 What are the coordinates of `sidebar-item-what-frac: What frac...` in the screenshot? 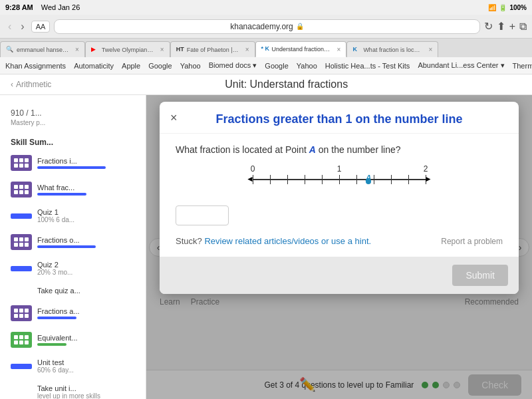 It's located at (73, 190).